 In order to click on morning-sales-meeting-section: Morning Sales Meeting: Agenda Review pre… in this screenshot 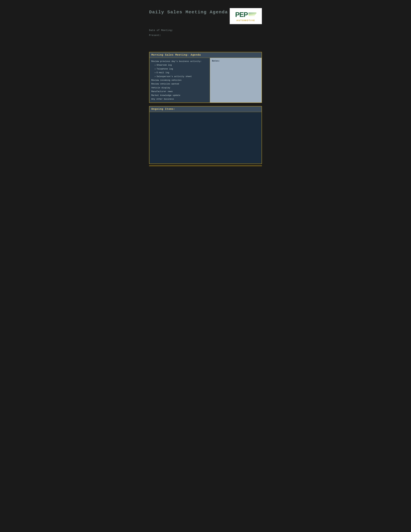, I will do `click(206, 77)`.